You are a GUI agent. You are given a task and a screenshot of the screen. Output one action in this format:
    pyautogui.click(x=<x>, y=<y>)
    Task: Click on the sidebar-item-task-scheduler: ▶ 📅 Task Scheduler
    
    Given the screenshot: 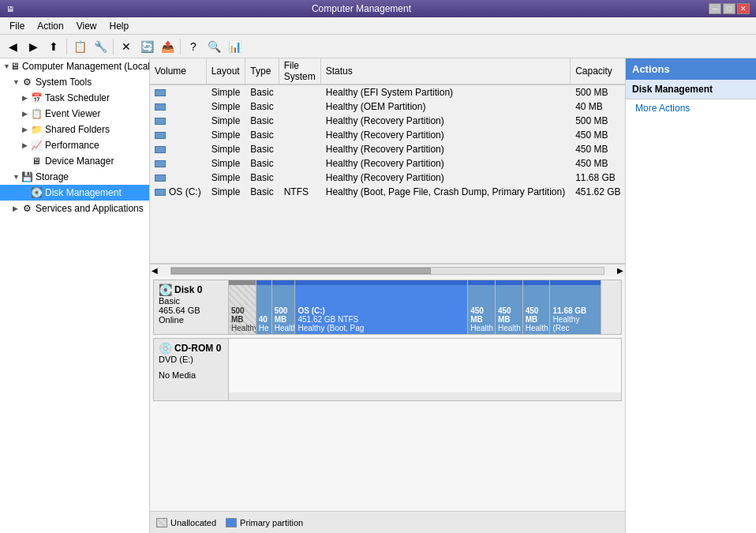 What is the action you would take?
    pyautogui.click(x=74, y=98)
    